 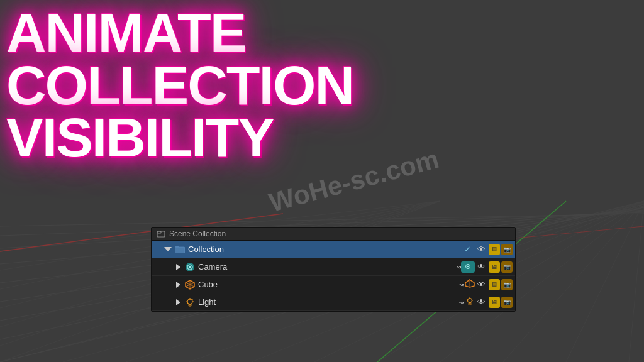 What do you see at coordinates (190, 302) in the screenshot?
I see `light-obj-icon` at bounding box center [190, 302].